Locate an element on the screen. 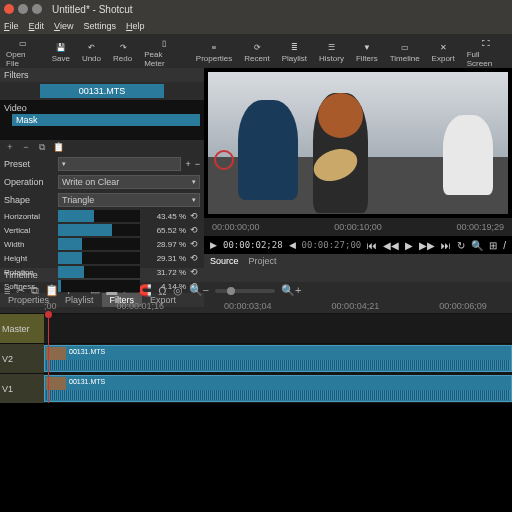 The height and width of the screenshot is (512, 512). toggle-play-button: ▶ is located at coordinates (409, 246).